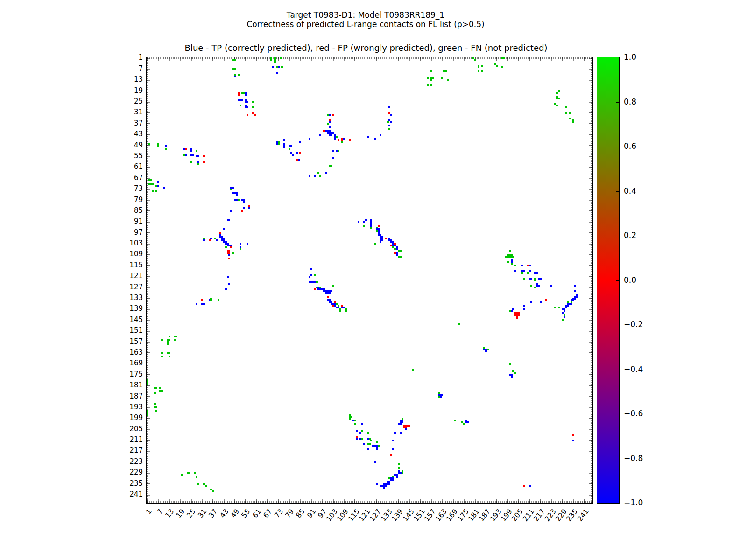  I want to click on colorbar-tick-label: 0.2, so click(630, 235).